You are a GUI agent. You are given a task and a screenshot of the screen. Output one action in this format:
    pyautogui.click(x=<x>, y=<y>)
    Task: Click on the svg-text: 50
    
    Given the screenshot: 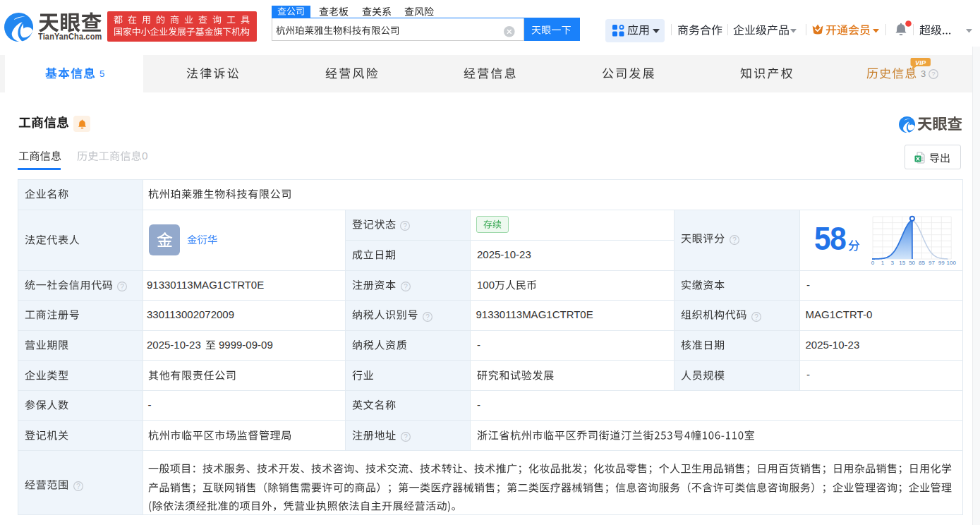 What is the action you would take?
    pyautogui.click(x=912, y=262)
    